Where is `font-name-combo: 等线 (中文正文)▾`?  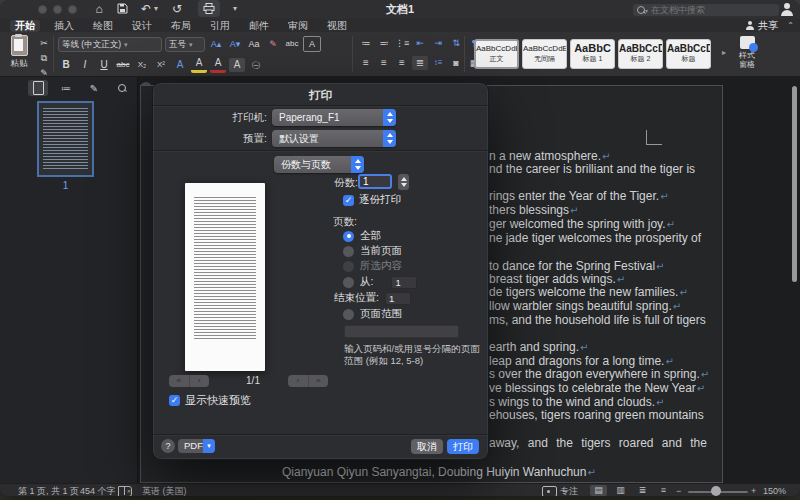 font-name-combo: 等线 (中文正文)▾ is located at coordinates (110, 44).